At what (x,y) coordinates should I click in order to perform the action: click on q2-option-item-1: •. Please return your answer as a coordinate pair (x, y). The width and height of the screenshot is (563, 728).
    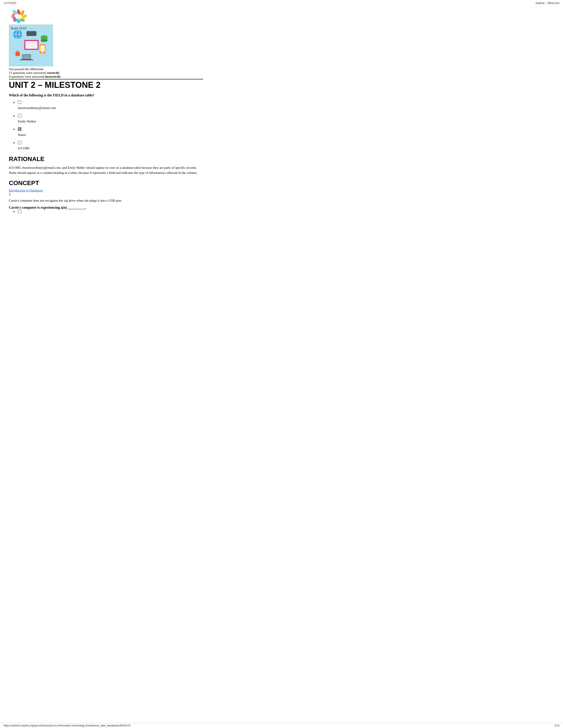
    Looking at the image, I should click on (108, 212).